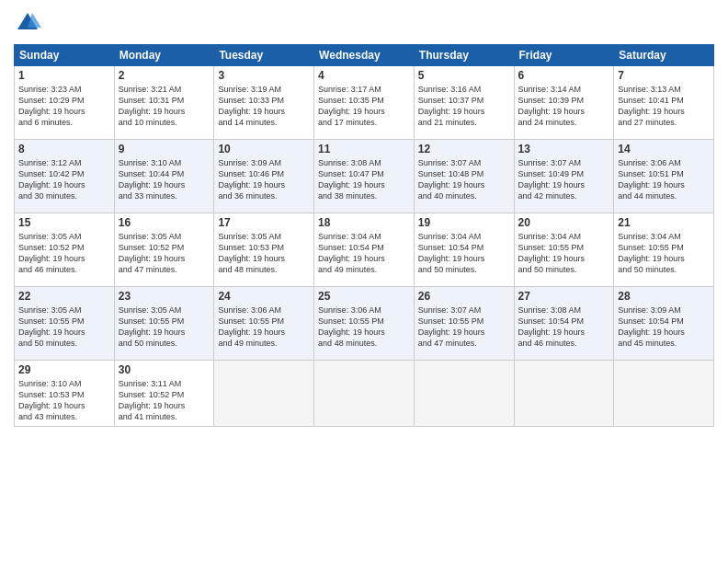 This screenshot has height=563, width=728. What do you see at coordinates (64, 401) in the screenshot?
I see `day-info: Sunrise: 3:10 AMSunset: 10:53 PMDaylight…` at bounding box center [64, 401].